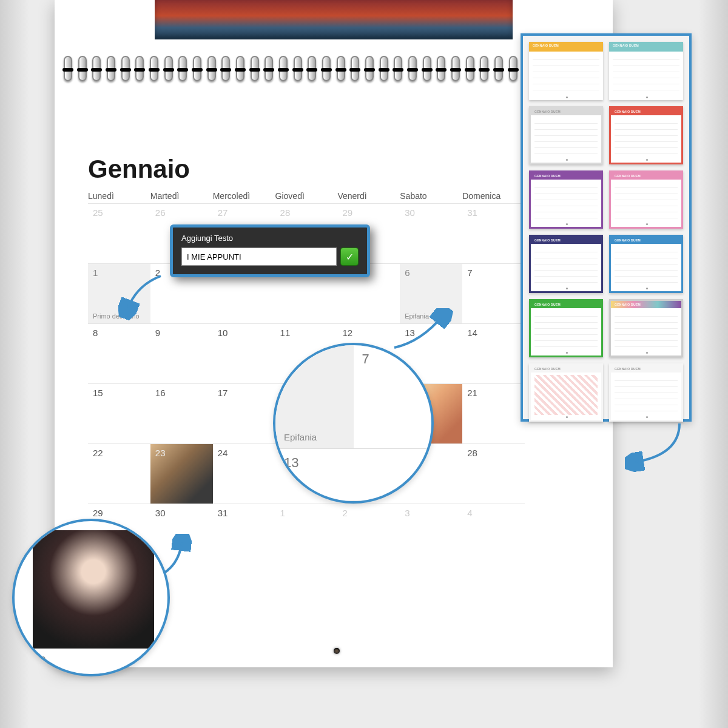 The width and height of the screenshot is (728, 728). I want to click on day-header: Giovedì, so click(307, 196).